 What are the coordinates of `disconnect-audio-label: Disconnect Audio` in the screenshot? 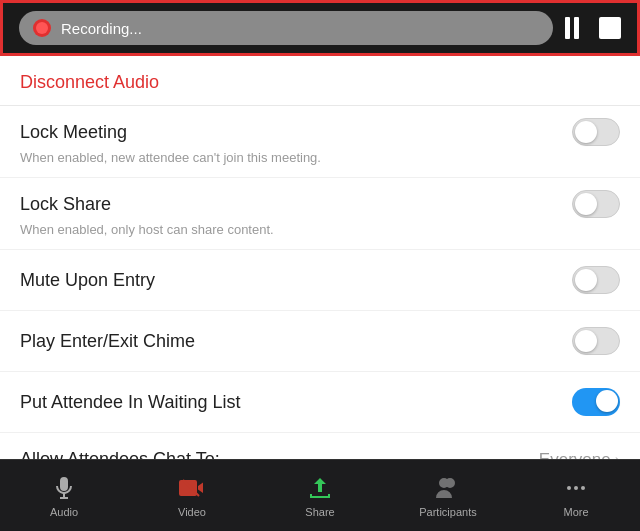 It's located at (90, 82).